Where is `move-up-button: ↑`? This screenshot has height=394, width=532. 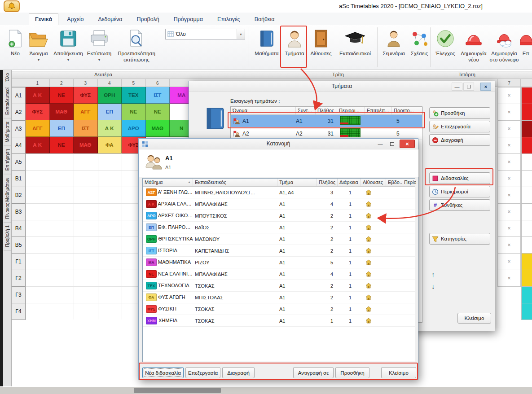
move-up-button: ↑ is located at coordinates (433, 275).